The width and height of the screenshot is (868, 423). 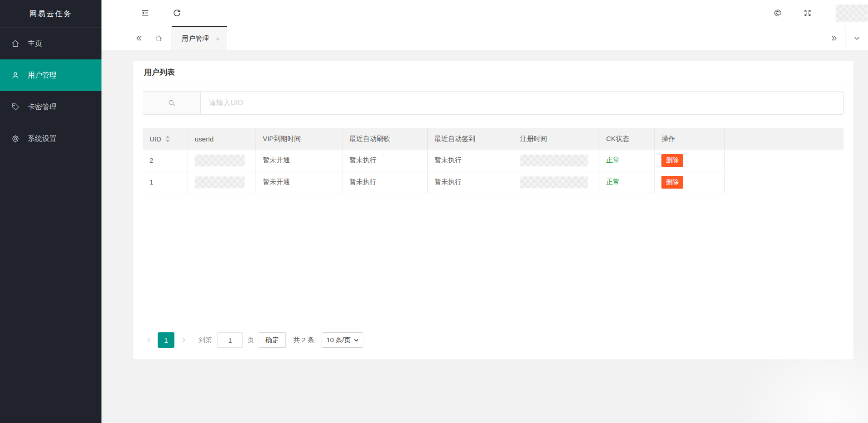 What do you see at coordinates (15, 75) in the screenshot?
I see `user-icon` at bounding box center [15, 75].